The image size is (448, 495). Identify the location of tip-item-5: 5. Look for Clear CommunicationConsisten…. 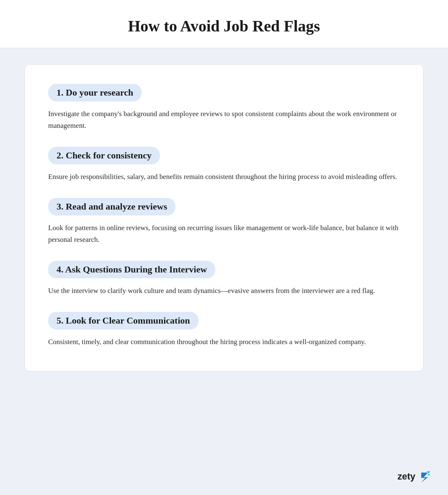
(224, 330).